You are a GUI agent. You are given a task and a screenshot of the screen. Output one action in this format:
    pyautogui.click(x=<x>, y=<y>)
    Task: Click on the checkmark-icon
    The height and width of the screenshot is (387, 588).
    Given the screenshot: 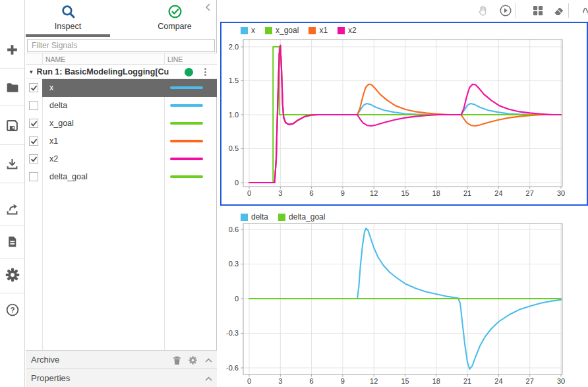 What is the action you would take?
    pyautogui.click(x=34, y=88)
    